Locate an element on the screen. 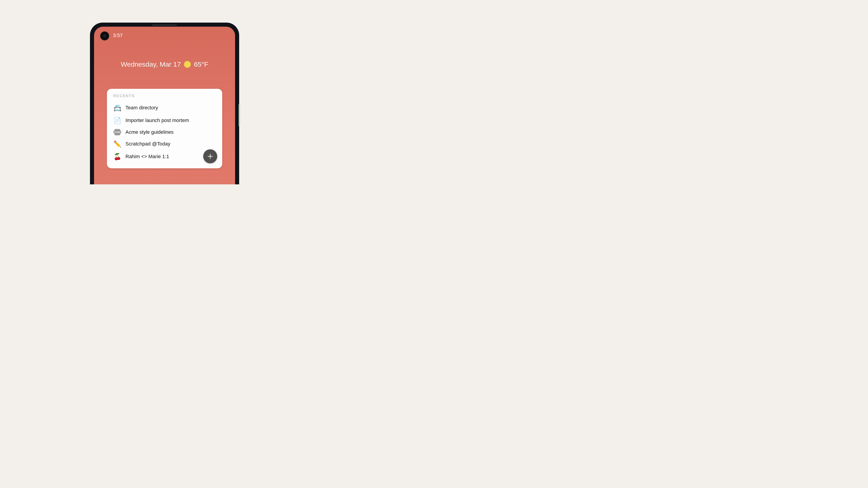  phone-frame: 3:57 Wednesday, Mar 17 65°F RECENTS 📇 Te… is located at coordinates (164, 103).